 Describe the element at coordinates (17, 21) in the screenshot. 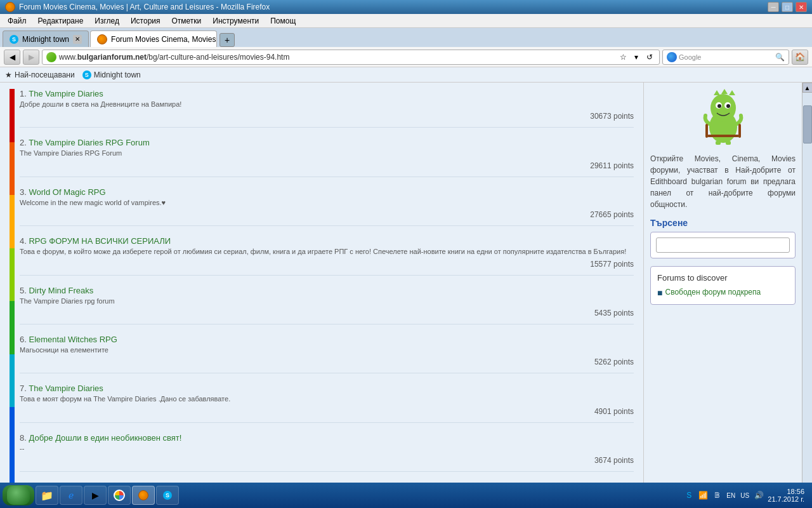

I see `menu-file: Файл` at that location.